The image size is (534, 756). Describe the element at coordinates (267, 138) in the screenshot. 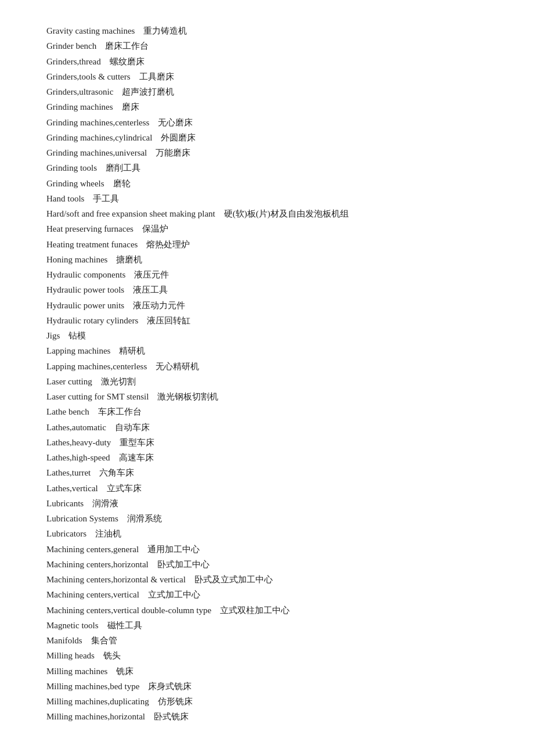

I see `list-item: Grinding machines,cylindrical 外圆磨床` at that location.